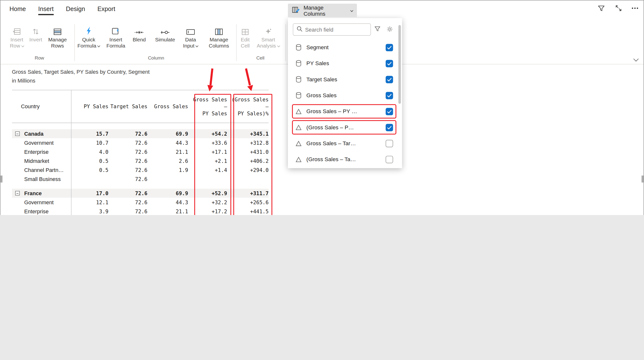 Image resolution: width=644 pixels, height=360 pixels. Describe the element at coordinates (400, 64) in the screenshot. I see `popup-scrollbar` at that location.